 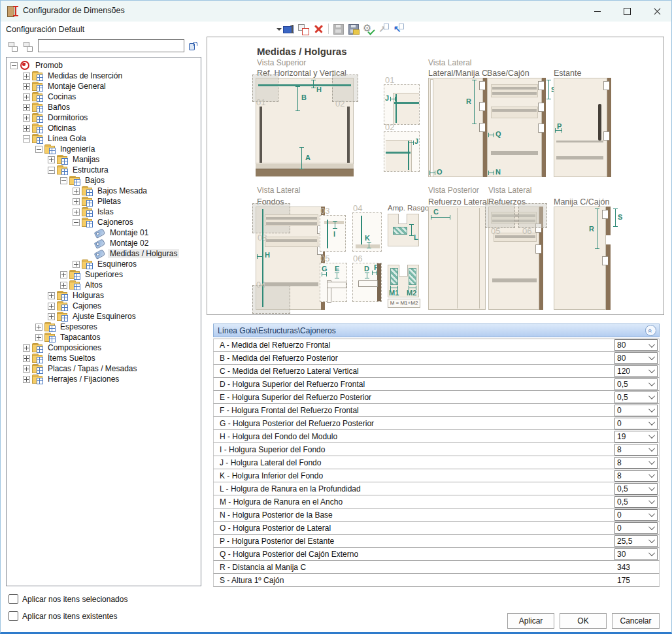 What do you see at coordinates (339, 29) in the screenshot?
I see `save-config-icon` at bounding box center [339, 29].